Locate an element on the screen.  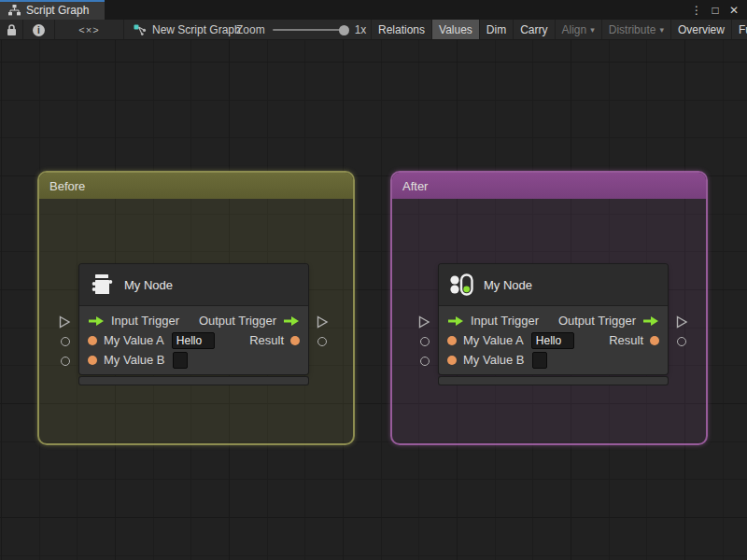
box-node-icon is located at coordinates (102, 285).